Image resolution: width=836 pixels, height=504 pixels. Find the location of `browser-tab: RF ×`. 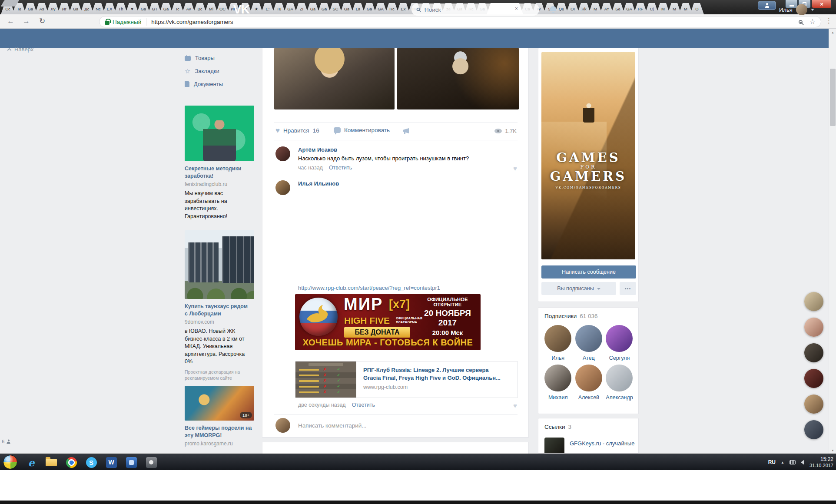

browser-tab: RF × is located at coordinates (640, 9).